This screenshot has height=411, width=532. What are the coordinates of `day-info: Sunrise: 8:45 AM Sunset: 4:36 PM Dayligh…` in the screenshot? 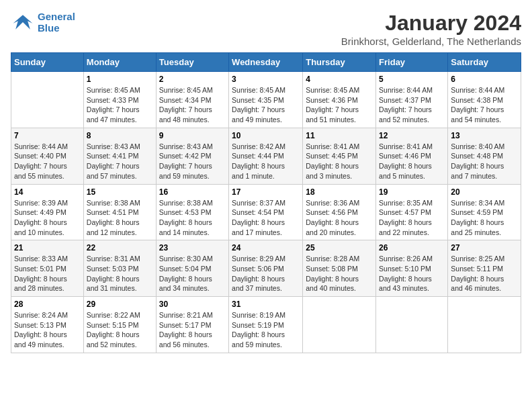 It's located at (339, 105).